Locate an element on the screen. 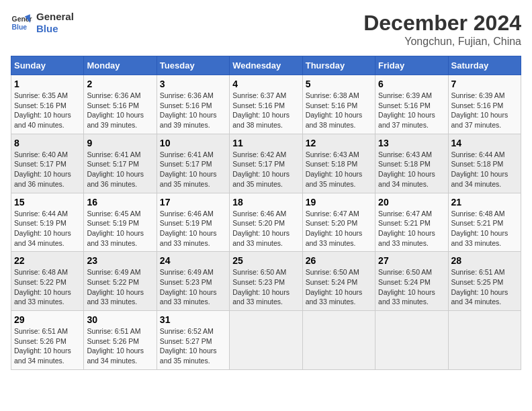 The width and height of the screenshot is (532, 411). calendar-cell: 14Sunrise: 6:44 AMSunset: 5:18 PMDayligh… is located at coordinates (484, 163).